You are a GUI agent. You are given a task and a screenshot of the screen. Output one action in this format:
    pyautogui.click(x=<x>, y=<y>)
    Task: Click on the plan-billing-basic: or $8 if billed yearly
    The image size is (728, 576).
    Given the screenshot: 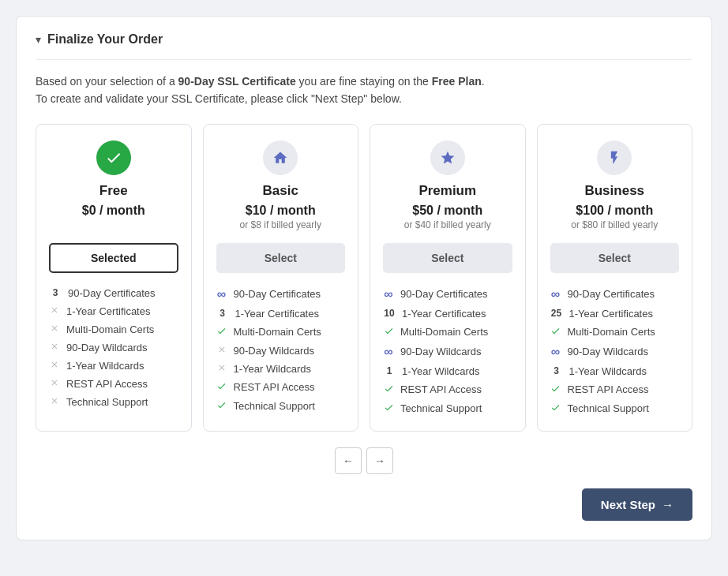 What is the action you would take?
    pyautogui.click(x=281, y=226)
    